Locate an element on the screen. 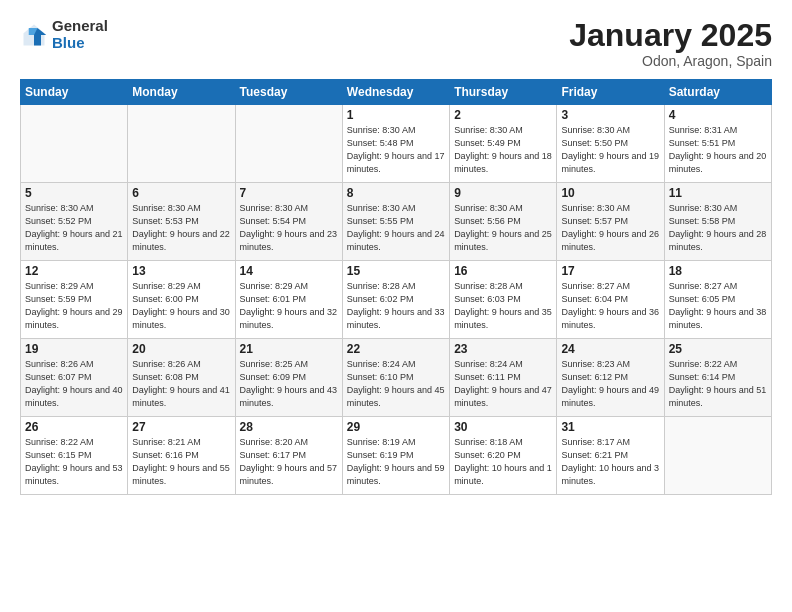 The image size is (792, 612). day-info: Sunrise: 8:29 AM Sunset: 5:59 PM Dayligh… is located at coordinates (74, 306).